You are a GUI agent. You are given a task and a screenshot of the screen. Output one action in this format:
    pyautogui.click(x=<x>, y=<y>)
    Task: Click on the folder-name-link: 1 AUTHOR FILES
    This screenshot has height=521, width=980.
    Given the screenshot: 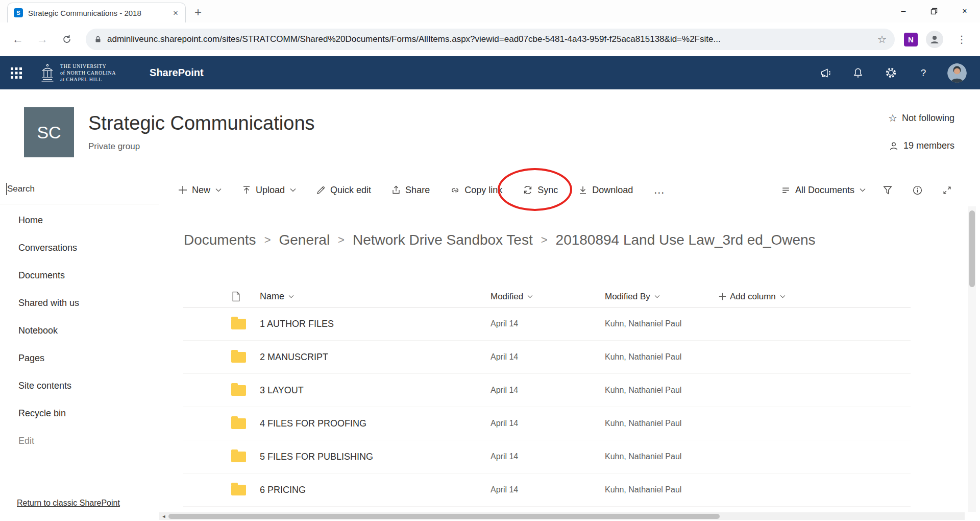 What is the action you would take?
    pyautogui.click(x=375, y=324)
    